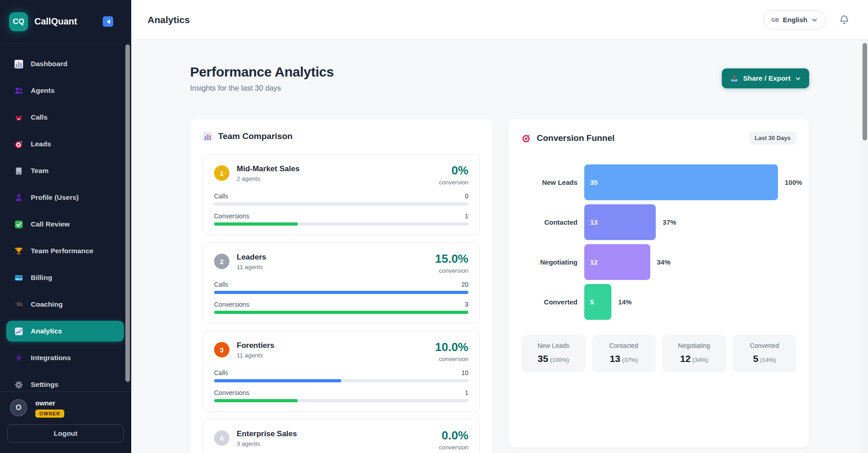 This screenshot has height=453, width=868. What do you see at coordinates (19, 91) in the screenshot?
I see `agents-icon` at bounding box center [19, 91].